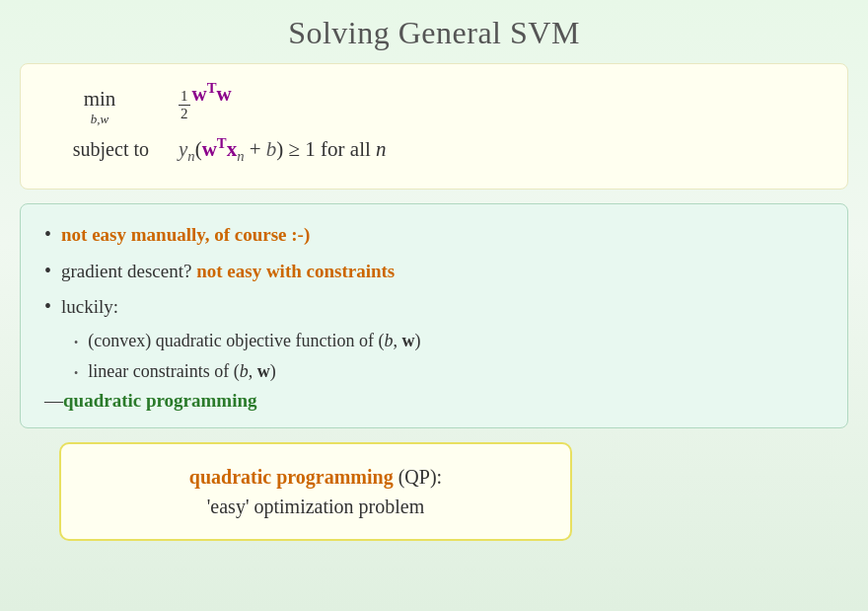 The height and width of the screenshot is (611, 868). What do you see at coordinates (184, 105) in the screenshot?
I see `fraction-half: 1 2` at bounding box center [184, 105].